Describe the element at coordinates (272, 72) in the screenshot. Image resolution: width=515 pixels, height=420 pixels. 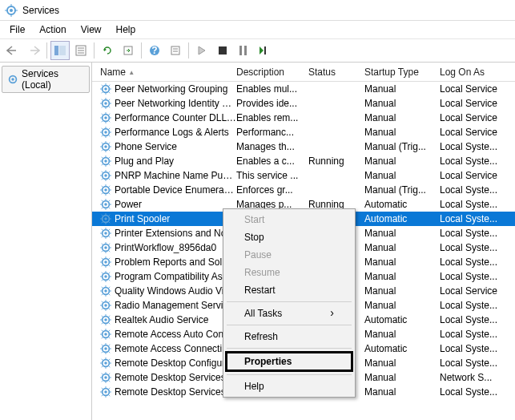
I see `column-header-description: Description` at that location.